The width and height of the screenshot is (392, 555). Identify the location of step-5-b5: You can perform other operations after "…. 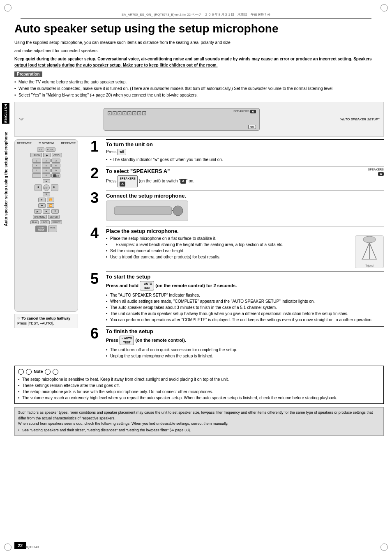
(245, 320).